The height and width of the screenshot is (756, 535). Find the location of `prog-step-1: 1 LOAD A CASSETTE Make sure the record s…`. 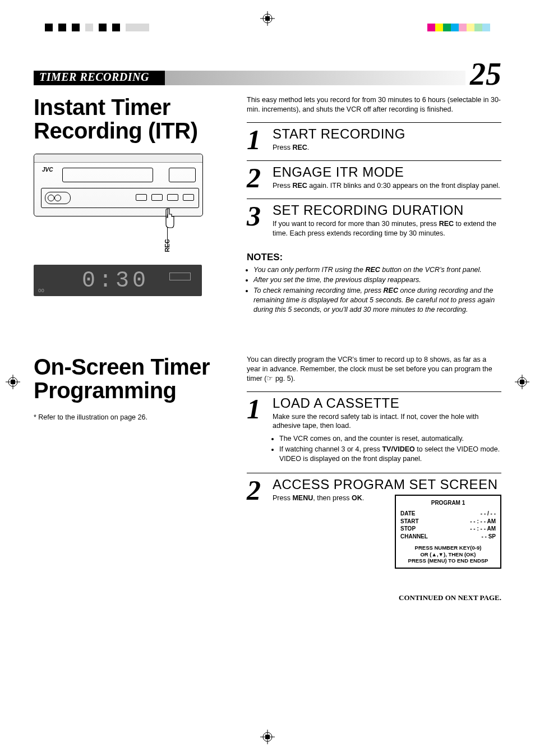

prog-step-1: 1 LOAD A CASSETTE Make sure the record s… is located at coordinates (374, 432).